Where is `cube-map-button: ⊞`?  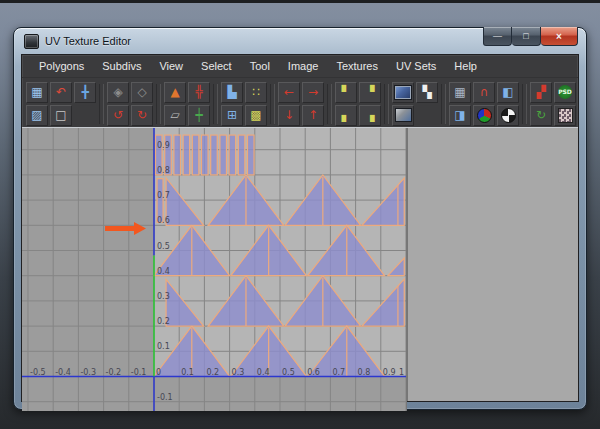 cube-map-button: ⊞ is located at coordinates (232, 116).